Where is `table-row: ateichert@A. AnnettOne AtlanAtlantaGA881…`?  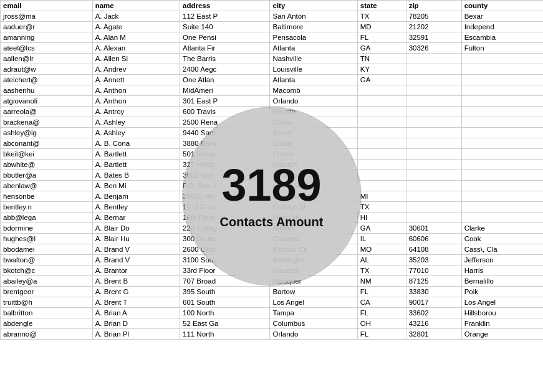
table-row: ateichert@A. AnnettOne AtlanAtlantaGA881… is located at coordinates (272, 80).